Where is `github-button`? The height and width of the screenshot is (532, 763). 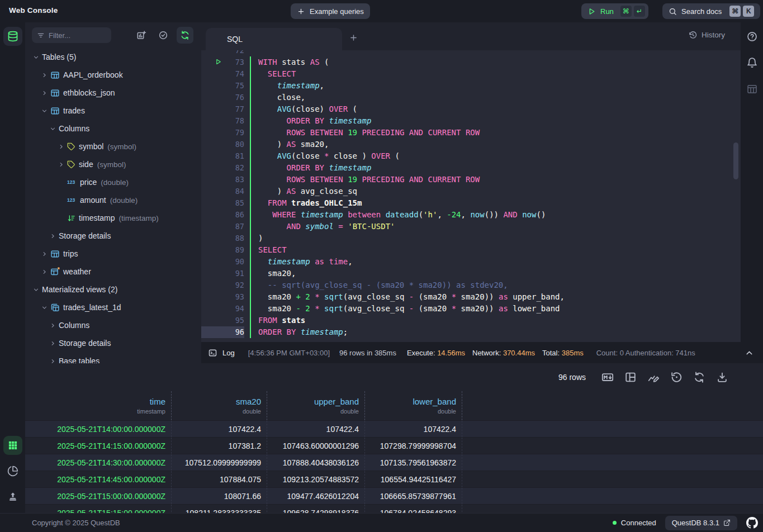 github-button is located at coordinates (752, 523).